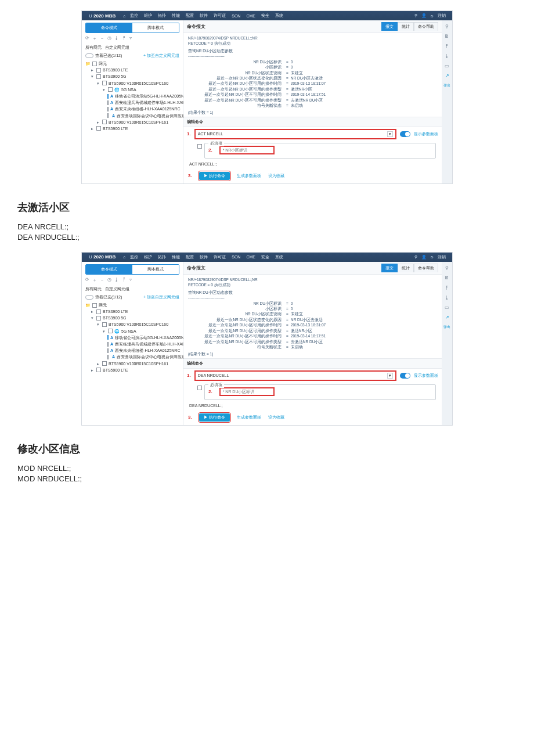 The height and width of the screenshot is (756, 534). What do you see at coordinates (190, 16) in the screenshot?
I see `nav-config: 配置` at bounding box center [190, 16].